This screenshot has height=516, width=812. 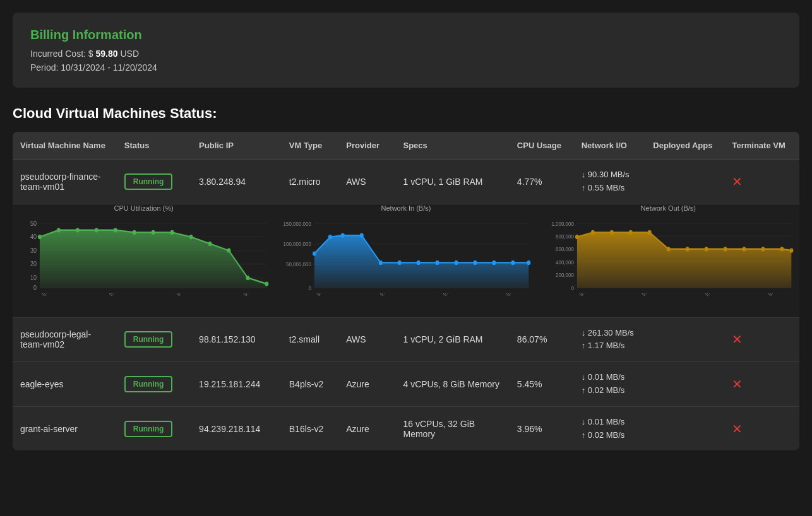 I want to click on cpu-usage-cell: 5.45%, so click(x=542, y=385).